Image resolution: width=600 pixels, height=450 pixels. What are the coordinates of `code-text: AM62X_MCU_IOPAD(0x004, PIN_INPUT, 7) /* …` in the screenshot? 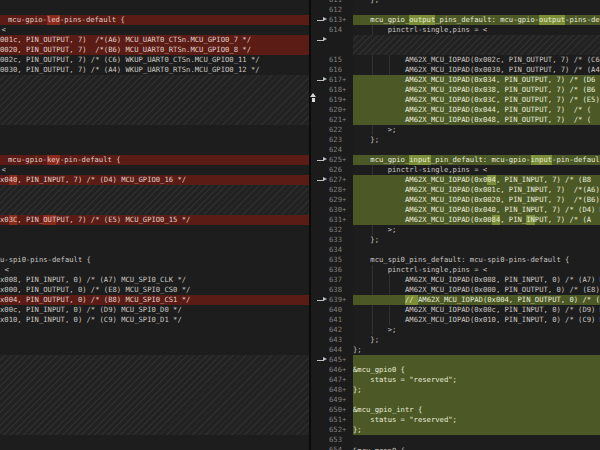 It's located at (498, 180).